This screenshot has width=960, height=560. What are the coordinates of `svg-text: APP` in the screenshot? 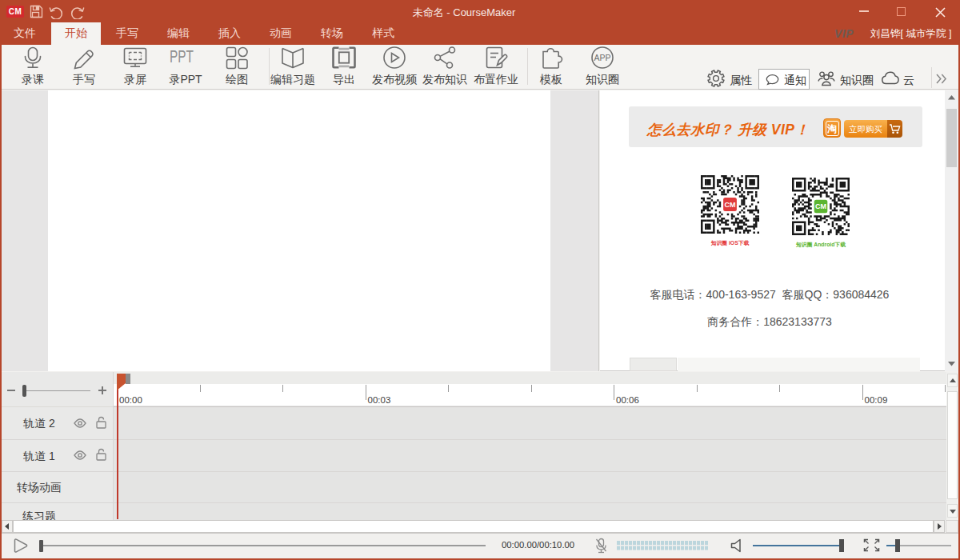 It's located at (602, 58).